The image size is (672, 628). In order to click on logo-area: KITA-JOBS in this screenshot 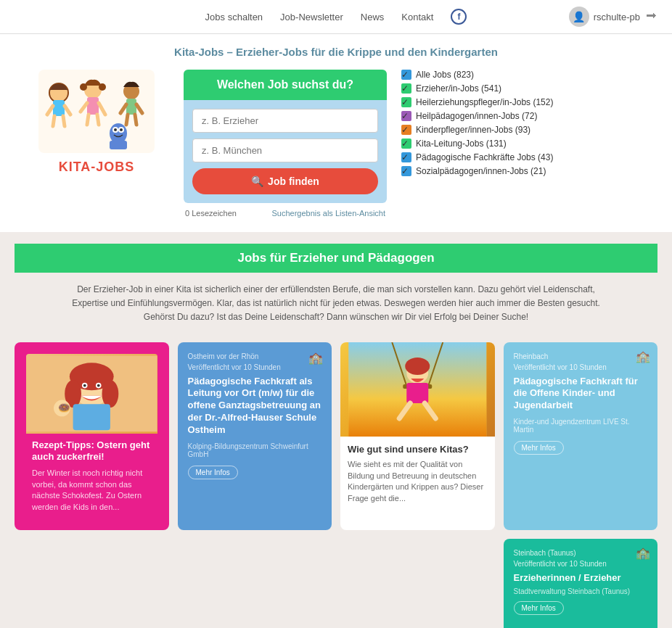, I will do `click(97, 122)`.